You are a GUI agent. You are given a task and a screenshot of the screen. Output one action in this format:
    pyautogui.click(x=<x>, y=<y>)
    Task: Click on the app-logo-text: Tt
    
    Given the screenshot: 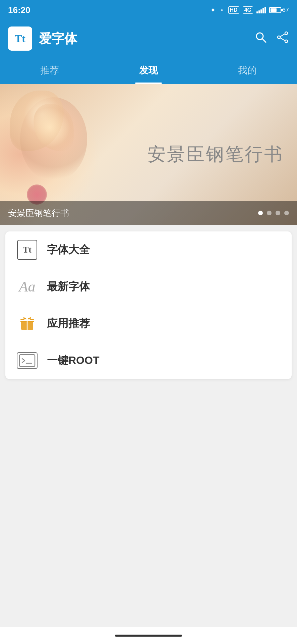 What is the action you would take?
    pyautogui.click(x=20, y=39)
    